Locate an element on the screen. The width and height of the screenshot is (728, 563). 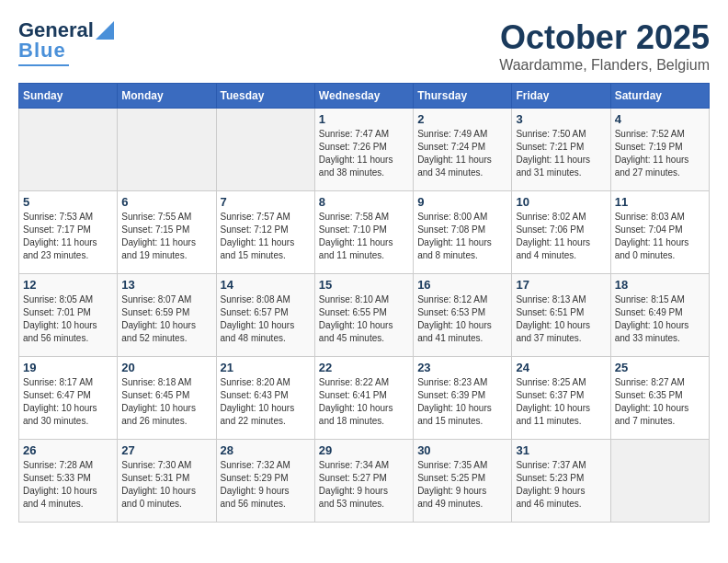
day-info: Sunrise: 7:35 AM Sunset: 5:25 PM Dayligh… is located at coordinates (462, 485).